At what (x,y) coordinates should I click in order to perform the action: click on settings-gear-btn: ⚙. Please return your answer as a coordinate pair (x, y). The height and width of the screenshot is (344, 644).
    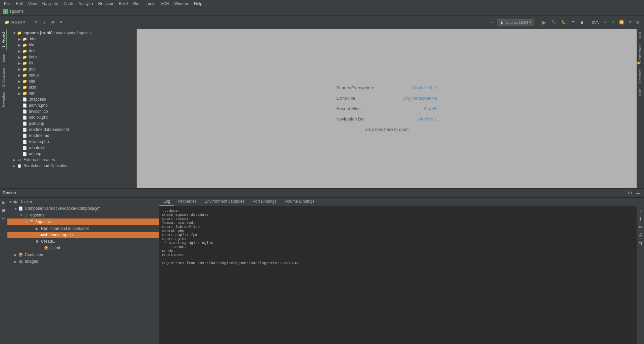
    Looking at the image, I should click on (53, 22).